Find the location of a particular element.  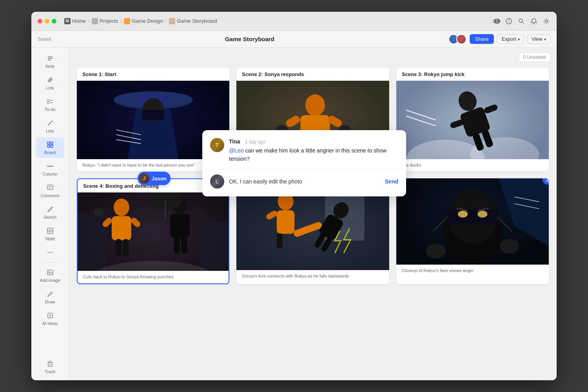

scene-card-6: Closeup of Rokyu's face shows anger 2 is located at coordinates (473, 231).